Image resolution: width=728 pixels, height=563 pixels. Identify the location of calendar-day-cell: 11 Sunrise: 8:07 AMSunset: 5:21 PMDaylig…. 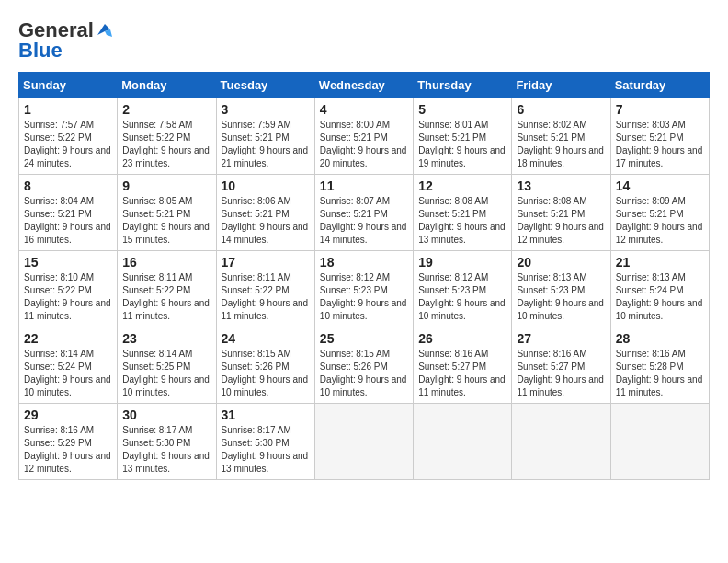
(364, 213).